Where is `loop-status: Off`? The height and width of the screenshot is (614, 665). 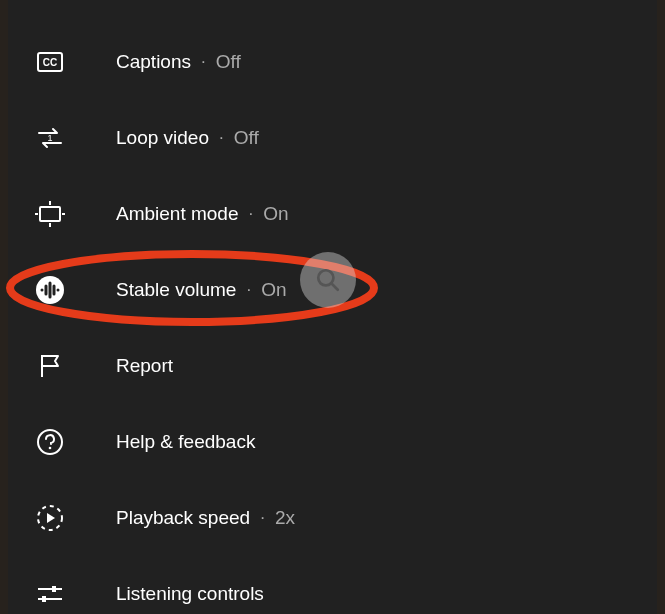
loop-status: Off is located at coordinates (246, 138).